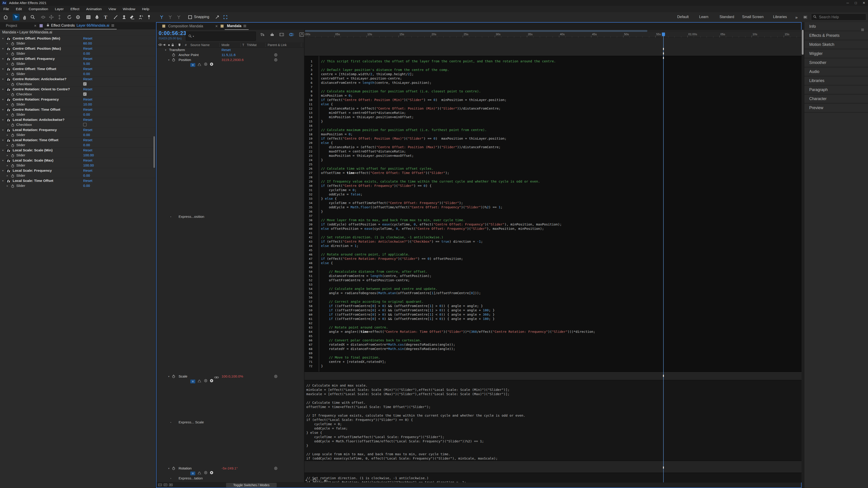 Image resolution: width=868 pixels, height=488 pixels. What do you see at coordinates (561, 207) in the screenshot?
I see `code-line: oddCycle = Math.floor((offsetTime/effect…` at bounding box center [561, 207].